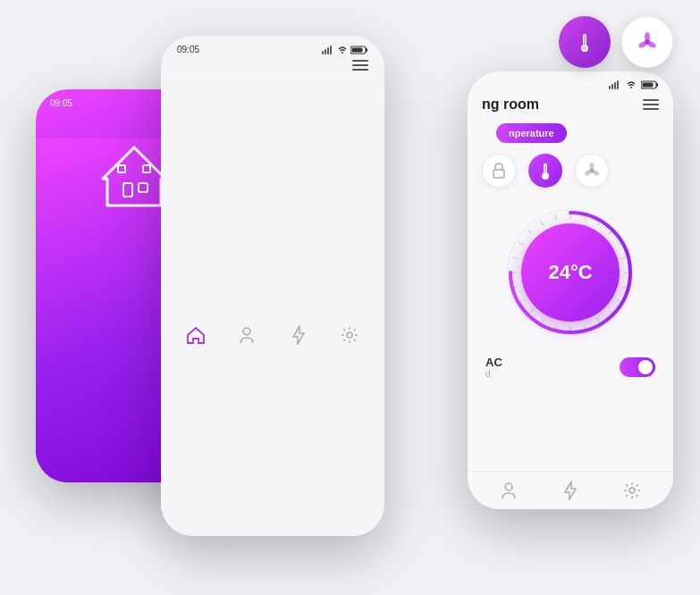 The image size is (700, 595). Describe the element at coordinates (61, 104) in the screenshot. I see `left-time: 09:05` at that location.